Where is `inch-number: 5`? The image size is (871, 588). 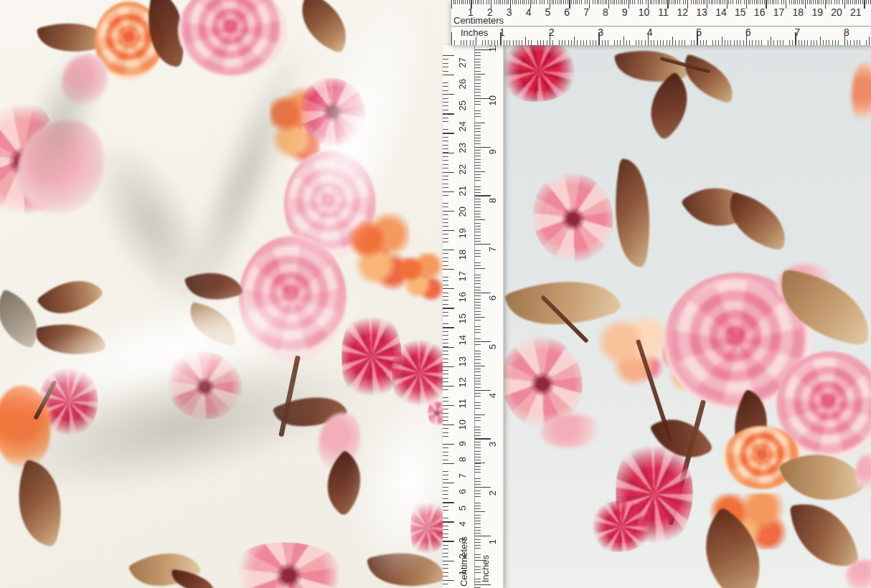
inch-number: 5 is located at coordinates (492, 347).